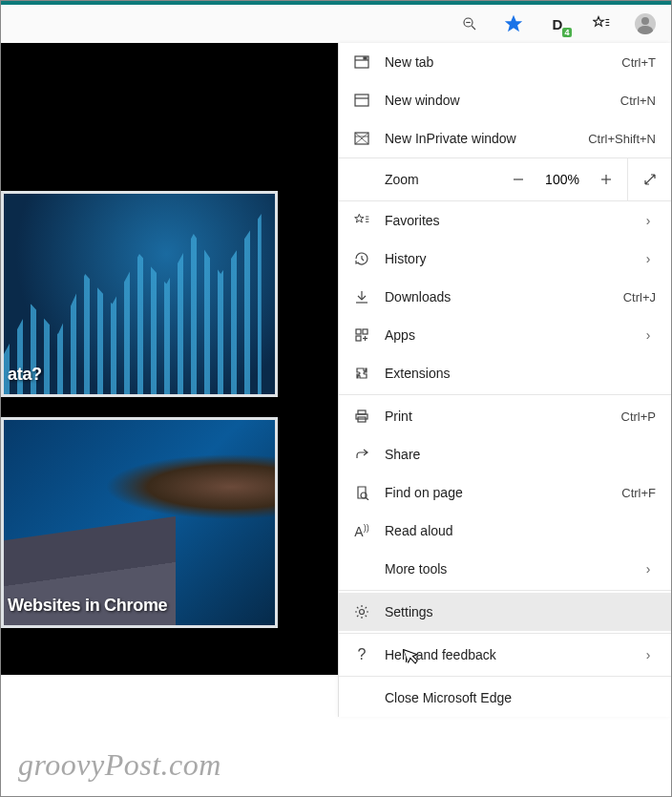  I want to click on zoom-label: Zoom, so click(400, 179).